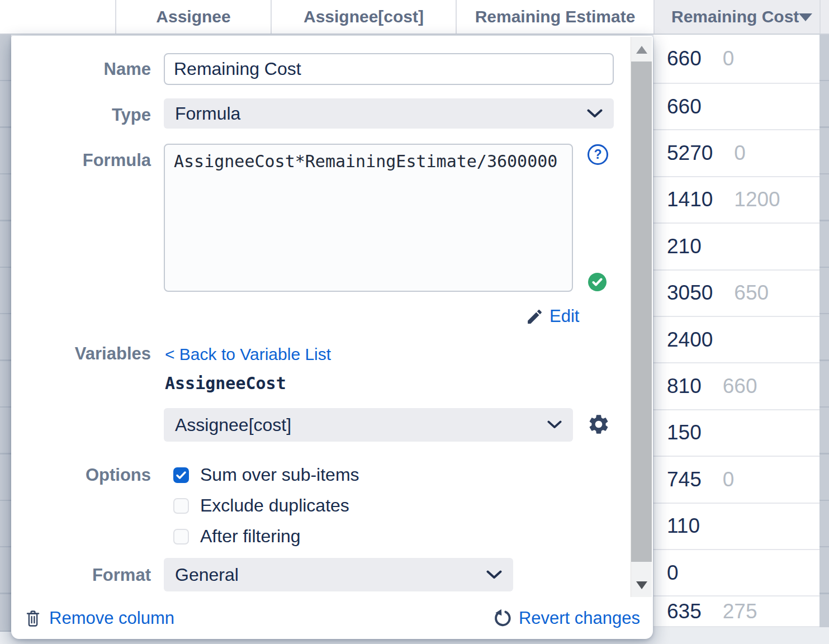 This screenshot has width=829, height=644. Describe the element at coordinates (81, 69) in the screenshot. I see `name-label: Name` at that location.